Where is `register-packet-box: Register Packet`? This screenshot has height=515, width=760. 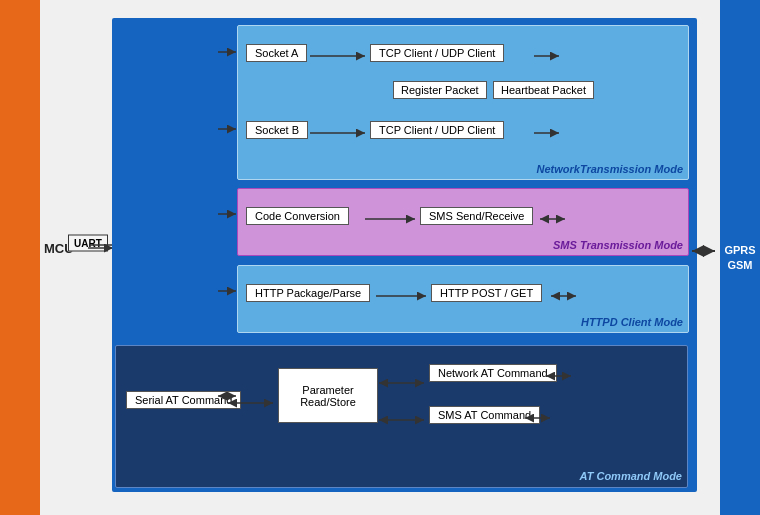
register-packet-box: Register Packet is located at coordinates (440, 90).